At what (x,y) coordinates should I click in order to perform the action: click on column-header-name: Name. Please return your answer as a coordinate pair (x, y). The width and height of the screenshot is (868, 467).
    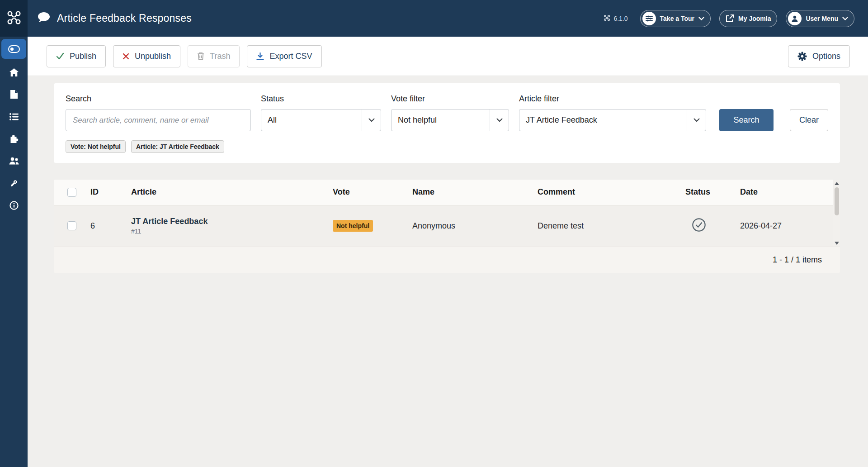
    Looking at the image, I should click on (475, 192).